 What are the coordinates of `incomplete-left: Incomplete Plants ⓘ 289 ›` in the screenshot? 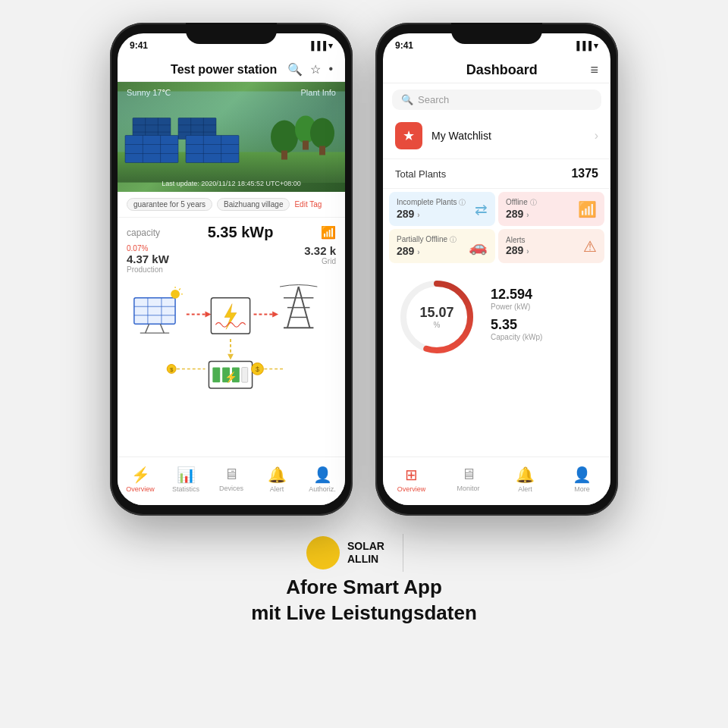 It's located at (431, 209).